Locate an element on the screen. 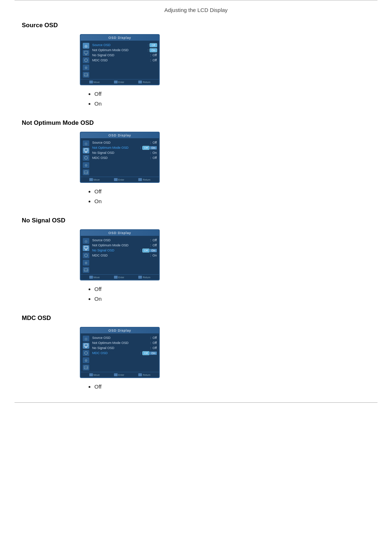  bullet-list-no-signal-osd: OffOn is located at coordinates (229, 294).